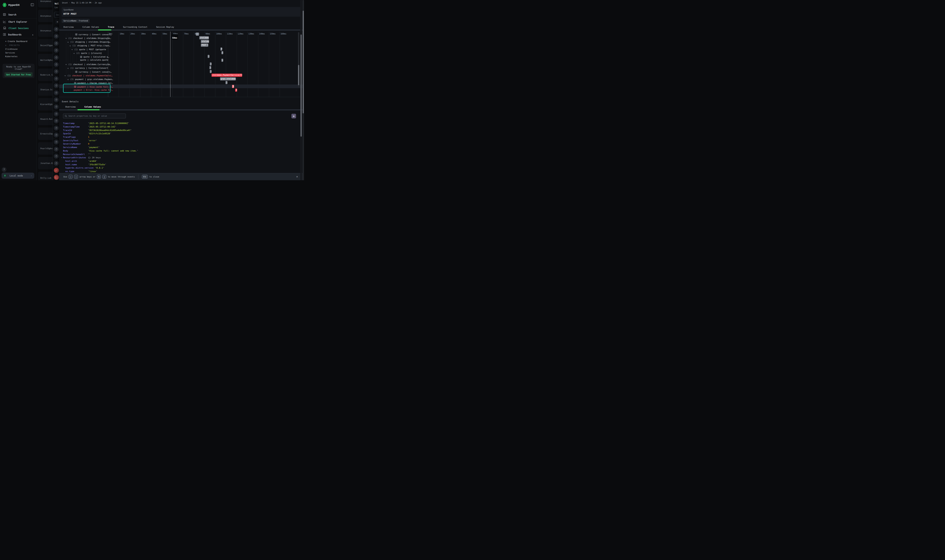 Image resolution: width=945 pixels, height=560 pixels. I want to click on help-button: ?, so click(4, 169).